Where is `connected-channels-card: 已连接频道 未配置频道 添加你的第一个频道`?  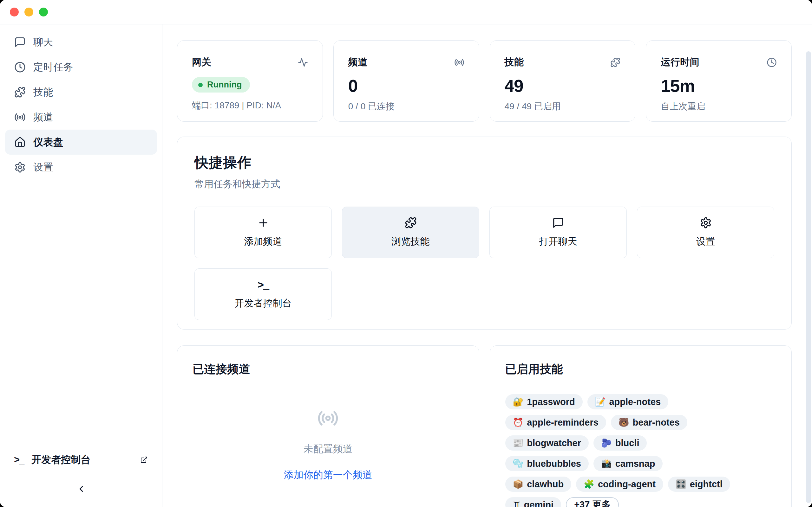
connected-channels-card: 已连接频道 未配置频道 添加你的第一个频道 is located at coordinates (328, 426).